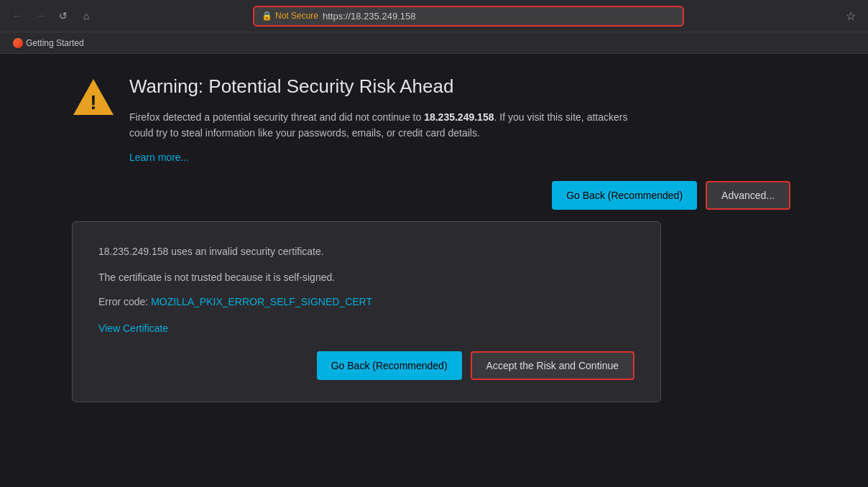  What do you see at coordinates (748, 195) in the screenshot?
I see `advanced-button: Advanced...` at bounding box center [748, 195].